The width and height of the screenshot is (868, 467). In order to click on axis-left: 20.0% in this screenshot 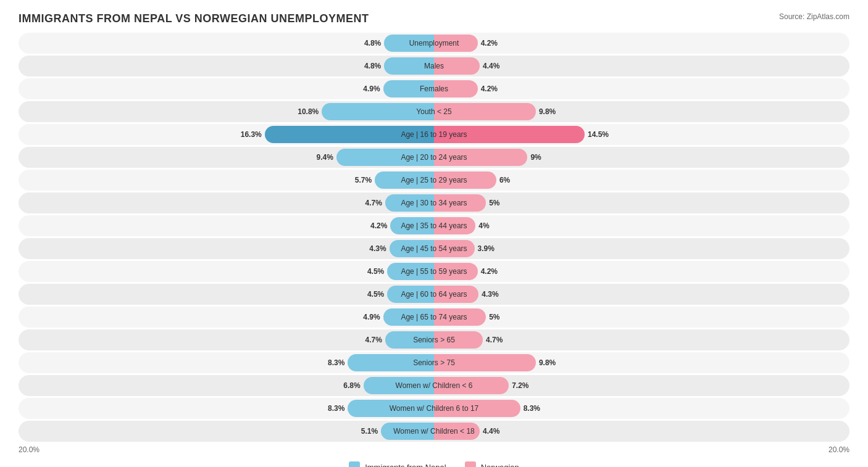, I will do `click(226, 450)`.